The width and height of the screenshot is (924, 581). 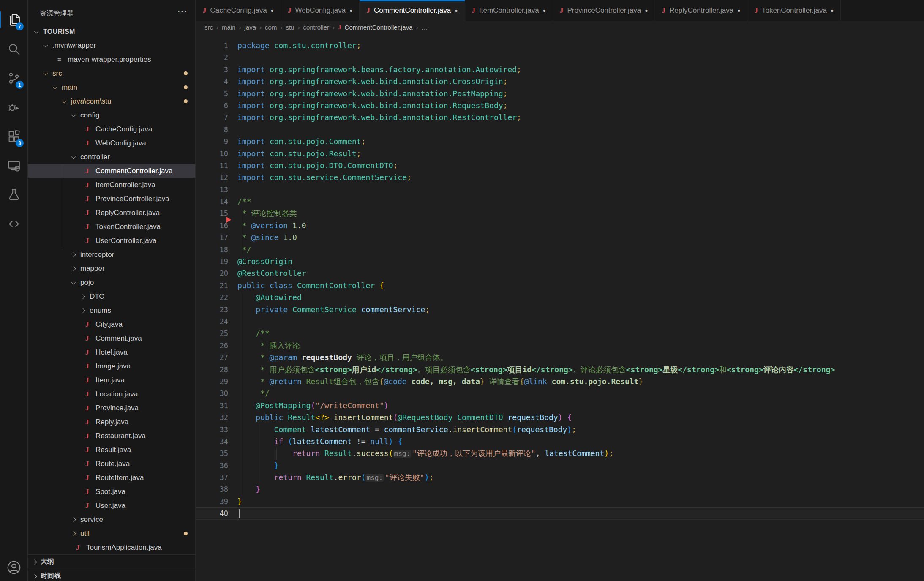 I want to click on code-line-6: 6import org.springframework.web.bind.ann…, so click(x=560, y=106).